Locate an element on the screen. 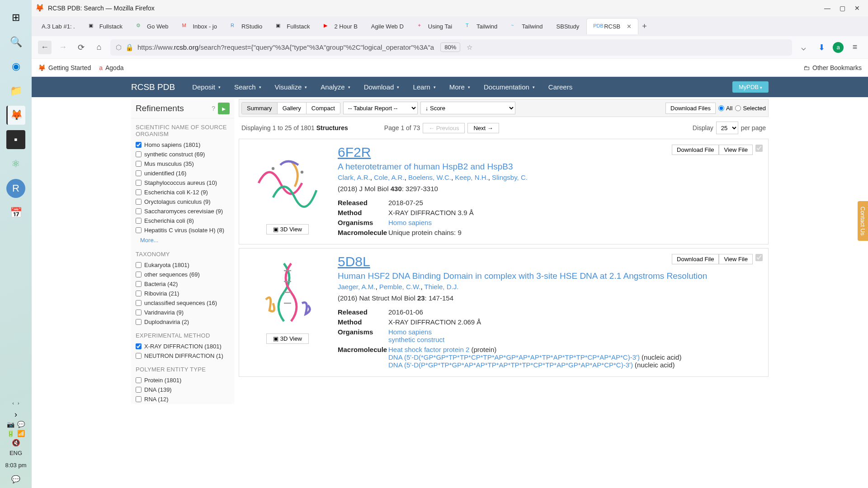  tab-8: ✦Using Tai is located at coordinates (435, 26).